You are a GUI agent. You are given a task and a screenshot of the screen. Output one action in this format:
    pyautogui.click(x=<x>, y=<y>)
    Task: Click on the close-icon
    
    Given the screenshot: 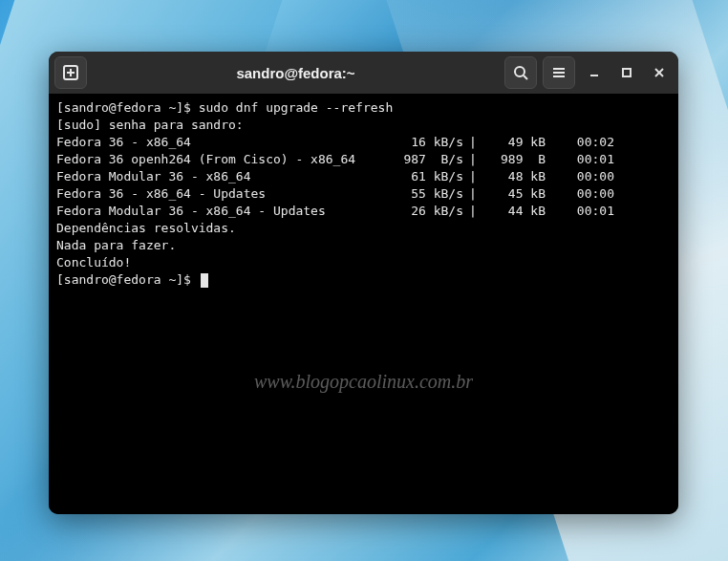 What is the action you would take?
    pyautogui.click(x=659, y=73)
    